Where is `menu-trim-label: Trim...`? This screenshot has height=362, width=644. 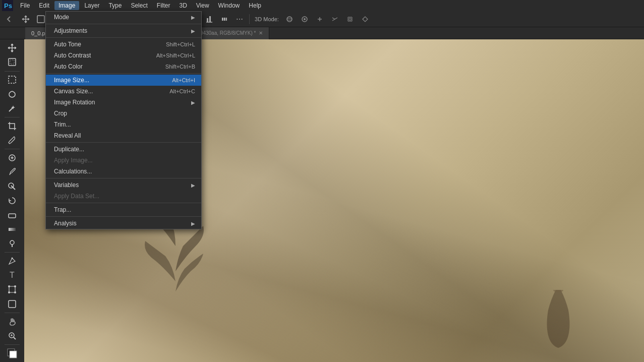
menu-trim-label: Trim... is located at coordinates (125, 125).